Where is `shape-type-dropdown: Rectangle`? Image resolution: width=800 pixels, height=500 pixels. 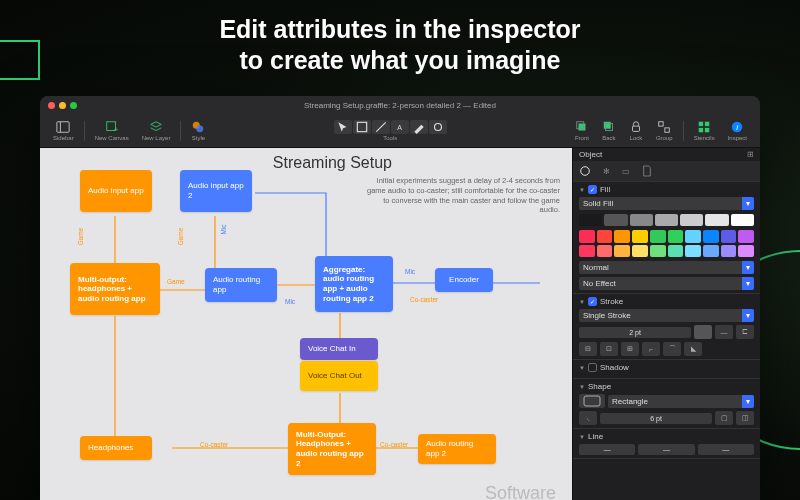
shape-type-dropdown: Rectangle is located at coordinates (681, 402).